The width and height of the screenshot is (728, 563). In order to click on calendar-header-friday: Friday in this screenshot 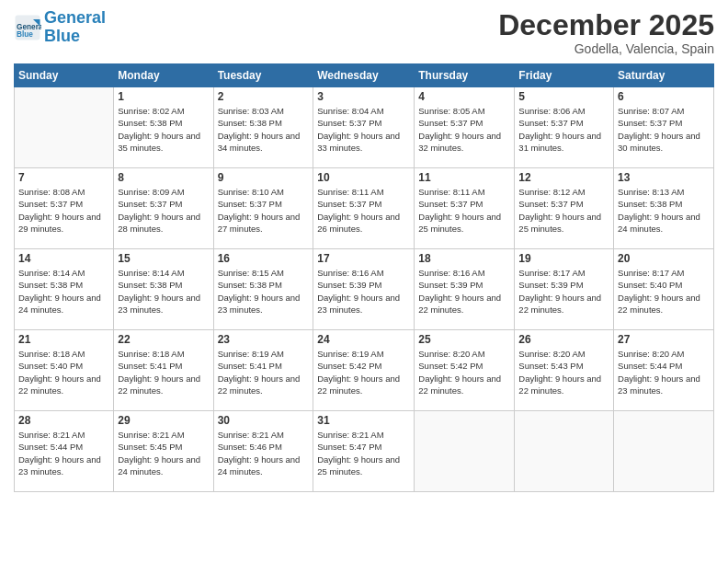, I will do `click(564, 75)`.